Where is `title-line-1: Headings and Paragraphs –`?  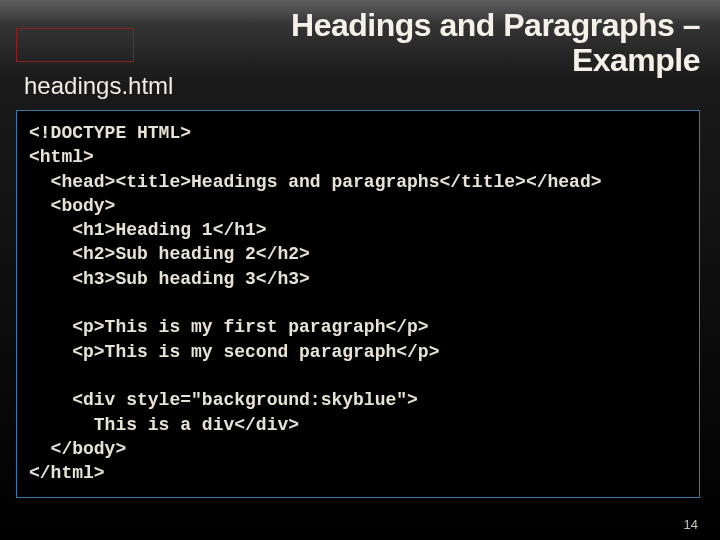
title-line-1: Headings and Paragraphs – is located at coordinates (496, 25).